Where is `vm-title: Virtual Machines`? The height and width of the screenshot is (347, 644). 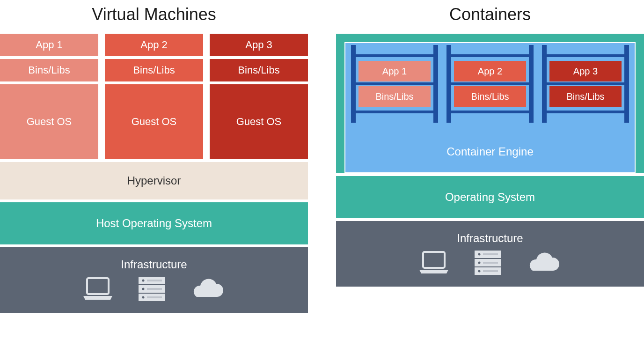
vm-title: Virtual Machines is located at coordinates (154, 15).